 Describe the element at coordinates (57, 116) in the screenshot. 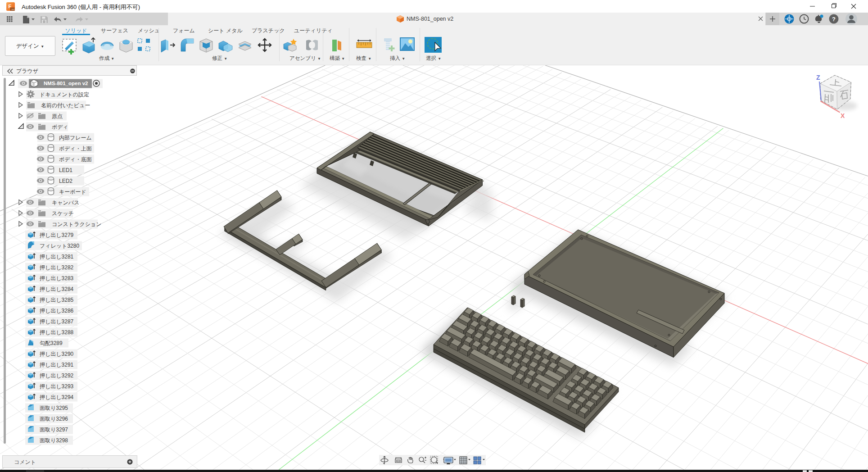

I see `svg-text: 原点` at that location.